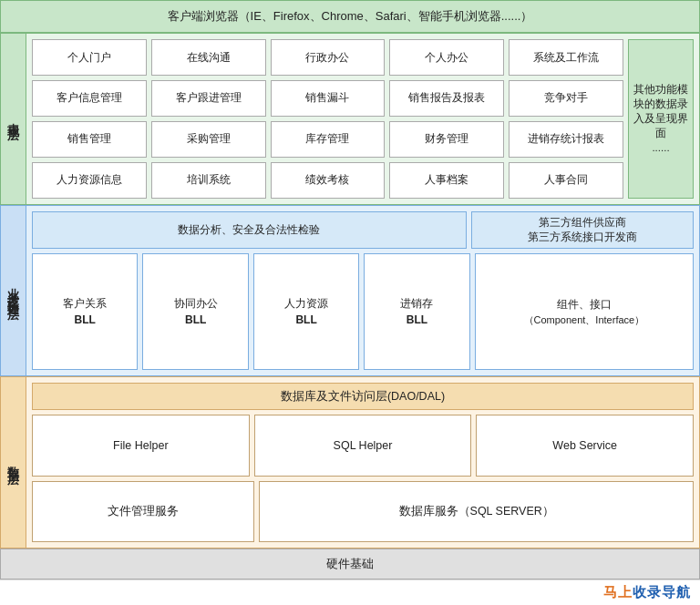 Image resolution: width=700 pixels, height=605 pixels. What do you see at coordinates (252, 312) in the screenshot?
I see `biz-left: 客户关系 BLL 协同办公 BLL 人力资源 BLL` at bounding box center [252, 312].